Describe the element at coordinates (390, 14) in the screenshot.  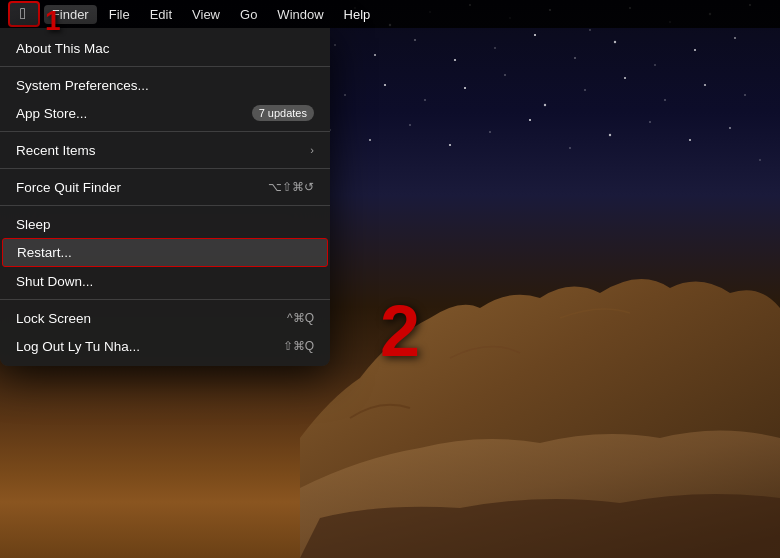
I see `menubar:  Finder File Edit View Go Window Help` at that location.